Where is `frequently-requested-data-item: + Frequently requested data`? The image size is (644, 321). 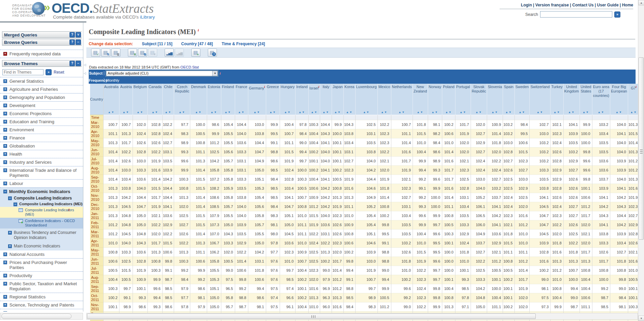 frequently-requested-data-item: + Frequently requested data is located at coordinates (41, 54).